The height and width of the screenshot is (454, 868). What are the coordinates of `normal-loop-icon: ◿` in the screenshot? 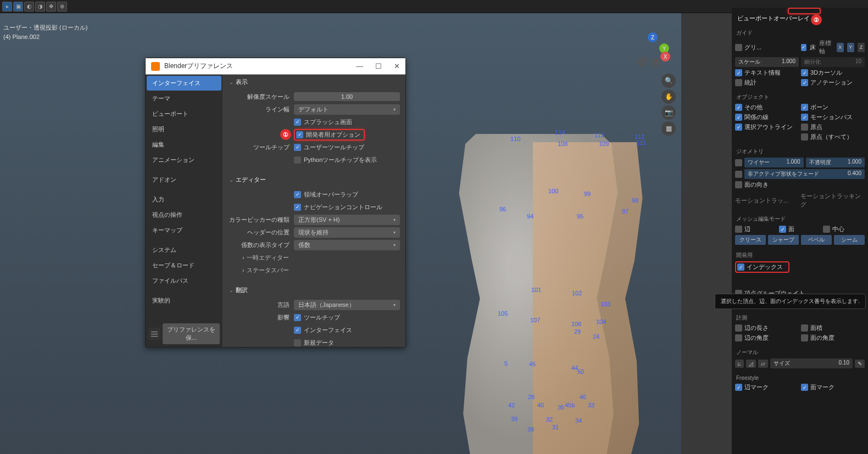 It's located at (751, 363).